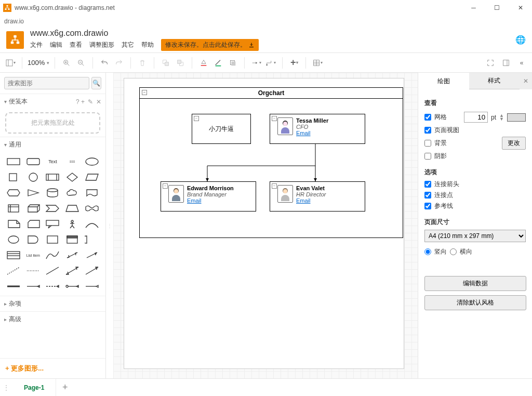  Describe the element at coordinates (317, 196) in the screenshot. I see `node-evan: − Evan ValetHR DirectorEmail` at that location.